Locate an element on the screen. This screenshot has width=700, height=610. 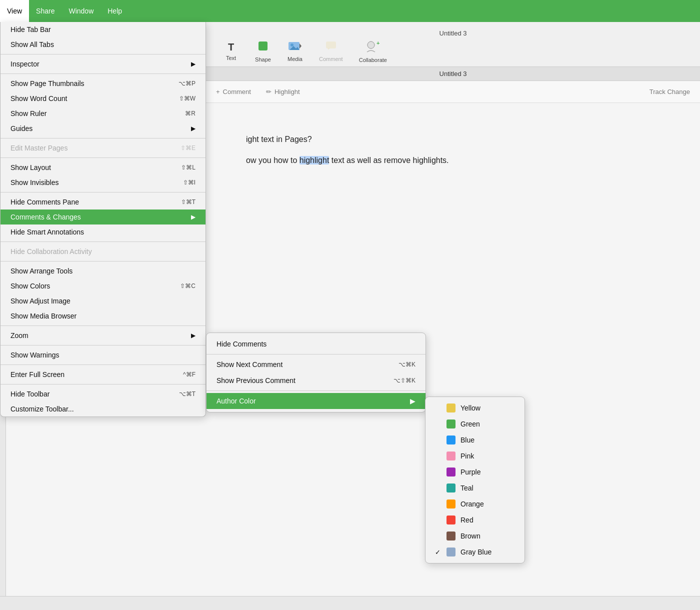
sm-prev-comment-shortcut: ⌥⇧⌘K is located at coordinates (404, 380).